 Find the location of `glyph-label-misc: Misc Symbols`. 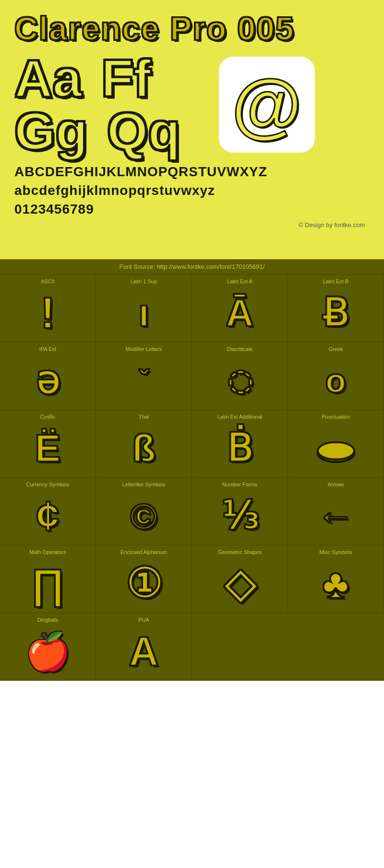

glyph-label-misc: Misc Symbols is located at coordinates (336, 552).